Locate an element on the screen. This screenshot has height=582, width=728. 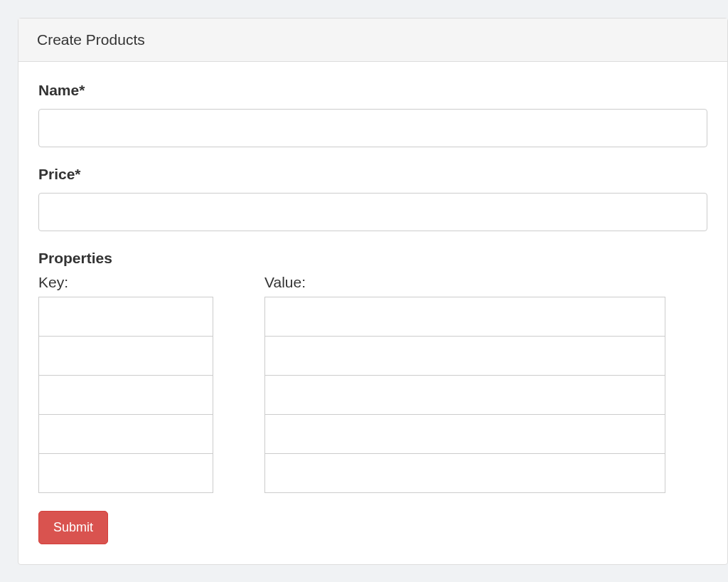
properties-title: Properties is located at coordinates (373, 258).